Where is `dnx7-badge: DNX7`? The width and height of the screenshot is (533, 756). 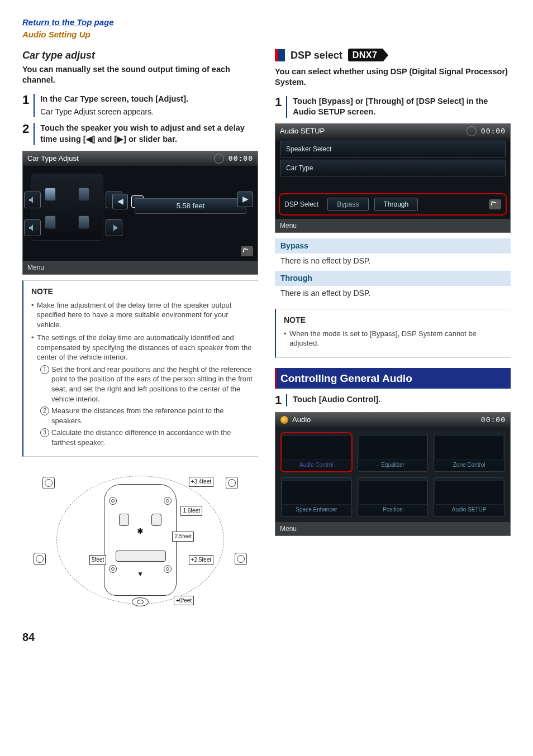 dnx7-badge: DNX7 is located at coordinates (365, 55).